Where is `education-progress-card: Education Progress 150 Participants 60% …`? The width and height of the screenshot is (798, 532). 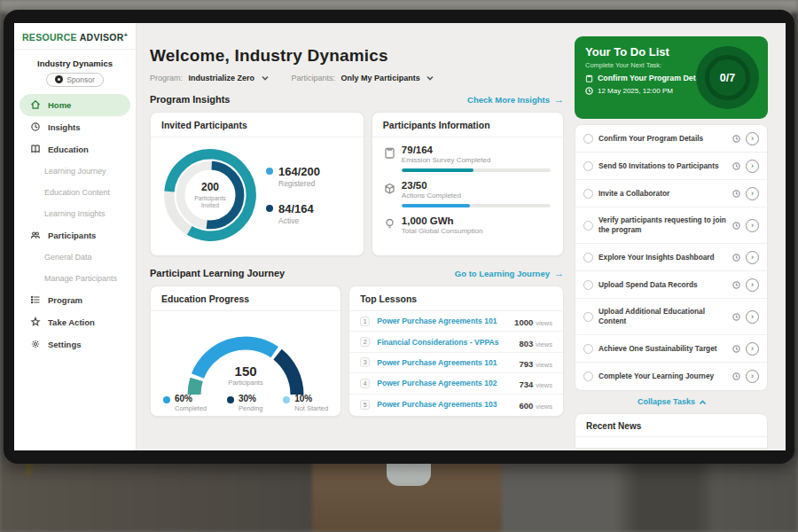
education-progress-card: Education Progress 150 Participants 60% … is located at coordinates (246, 351).